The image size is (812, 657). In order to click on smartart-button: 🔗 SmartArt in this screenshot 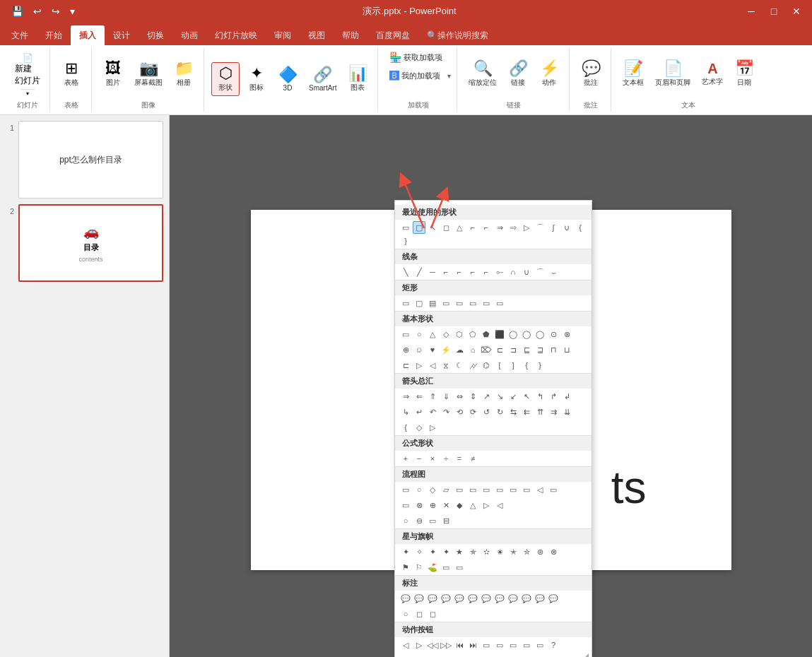, I will do `click(322, 79)`.